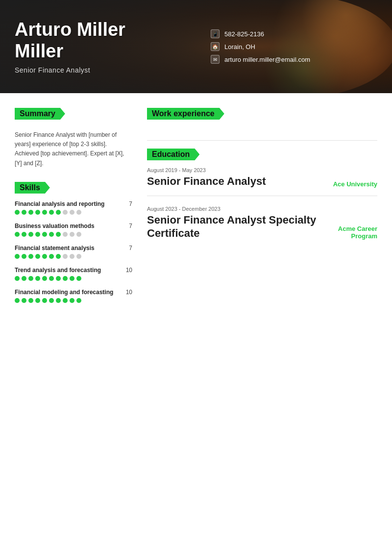  Describe the element at coordinates (262, 223) in the screenshot. I see `education-item: August 2023 - December 2023Senior Financ…` at that location.